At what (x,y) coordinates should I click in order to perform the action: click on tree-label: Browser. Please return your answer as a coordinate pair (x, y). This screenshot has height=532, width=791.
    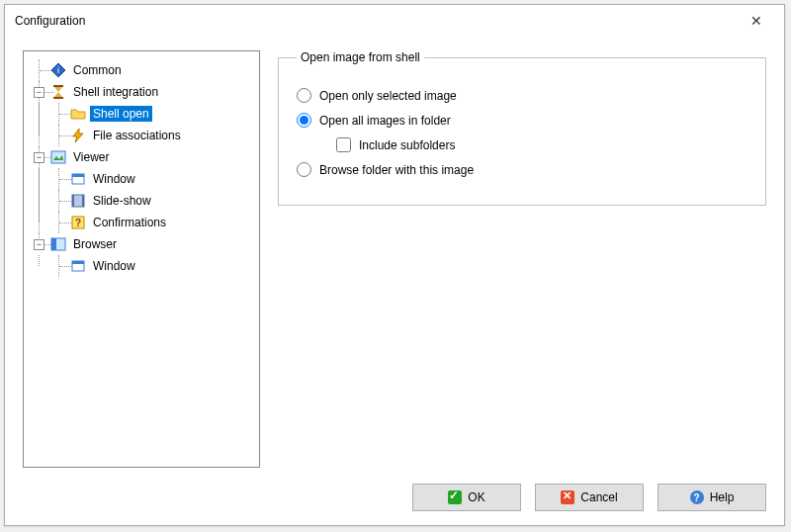
    Looking at the image, I should click on (95, 244).